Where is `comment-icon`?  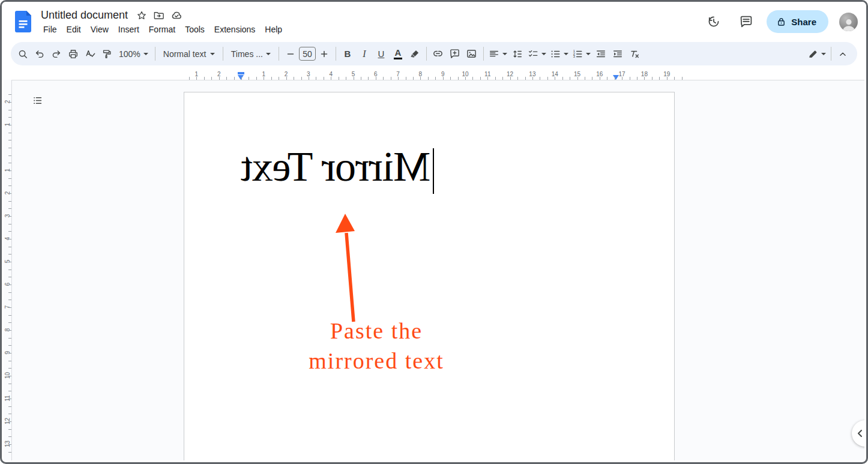 comment-icon is located at coordinates (746, 22).